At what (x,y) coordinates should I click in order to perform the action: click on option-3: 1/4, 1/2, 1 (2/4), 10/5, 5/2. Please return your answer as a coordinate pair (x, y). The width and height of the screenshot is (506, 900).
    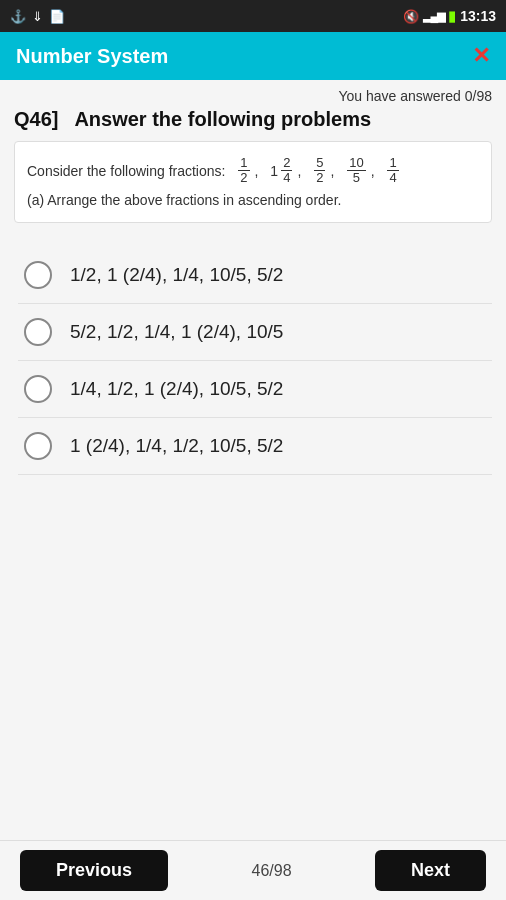
    Looking at the image, I should click on (255, 390).